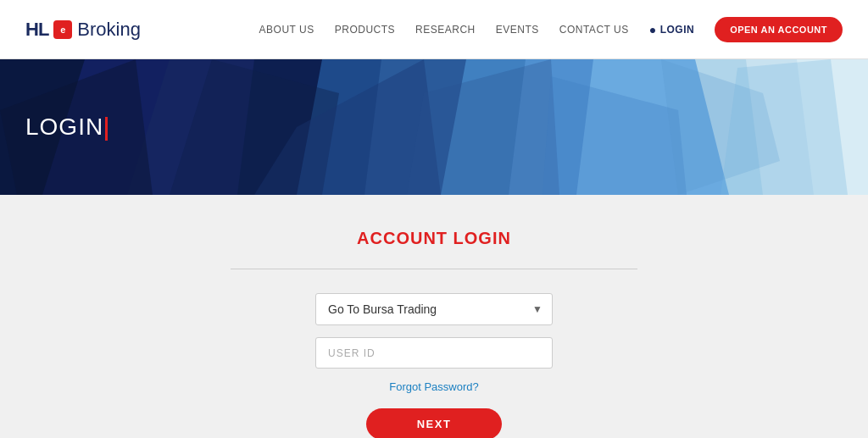  Describe the element at coordinates (446, 30) in the screenshot. I see `nav-research: RESEARCH` at that location.